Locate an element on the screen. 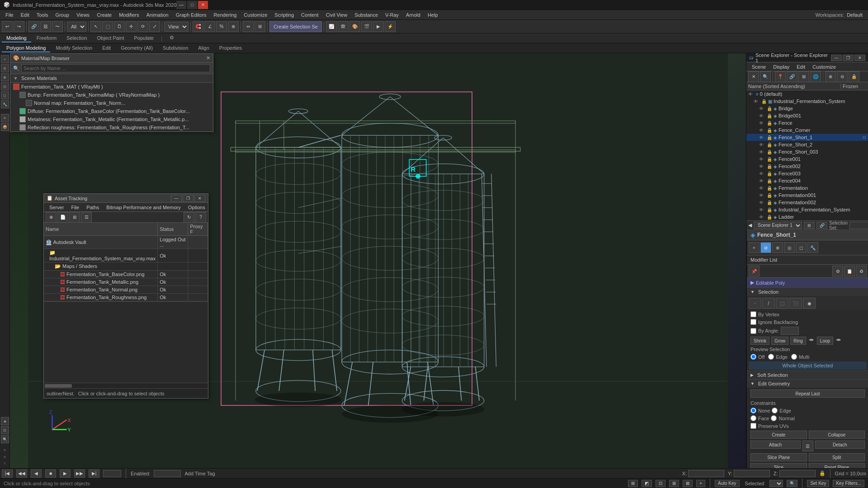 The width and height of the screenshot is (868, 488). constraint-face-input is located at coordinates (753, 418).